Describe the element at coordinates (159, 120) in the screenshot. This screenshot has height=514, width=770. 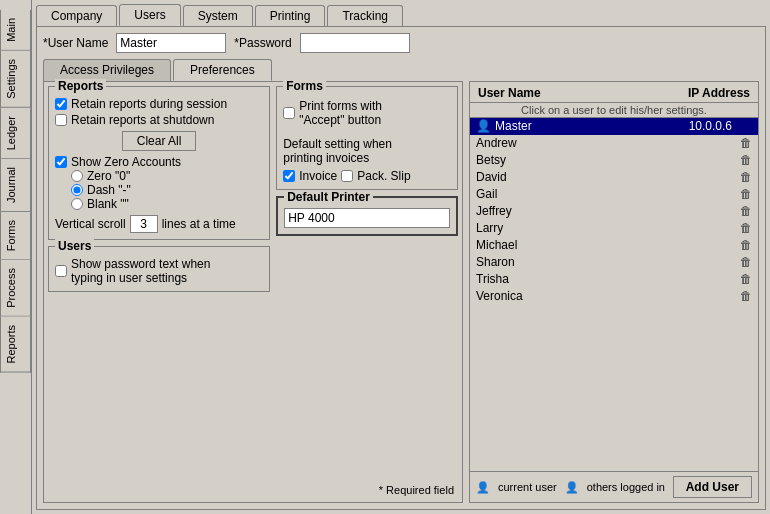
I see `retain-shutdown-row: Retain reports at shutdown` at that location.